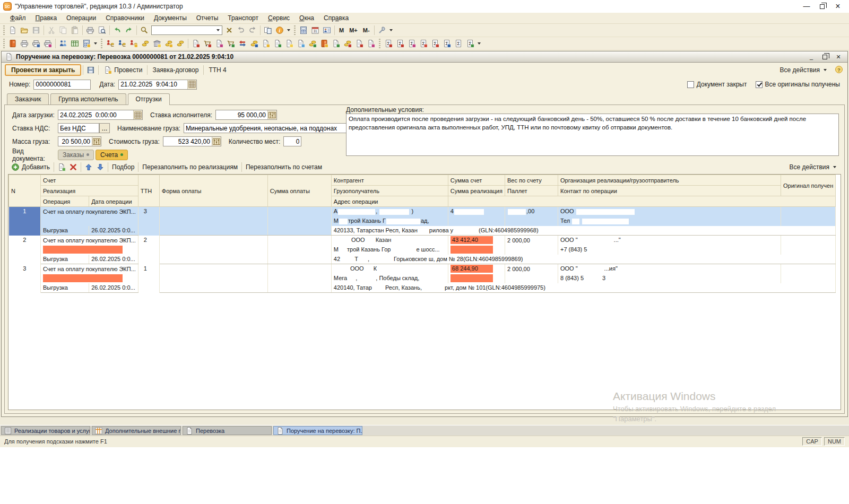 Image resolution: width=849 pixels, height=504 pixels. What do you see at coordinates (822, 6) in the screenshot?
I see `restore-button` at bounding box center [822, 6].